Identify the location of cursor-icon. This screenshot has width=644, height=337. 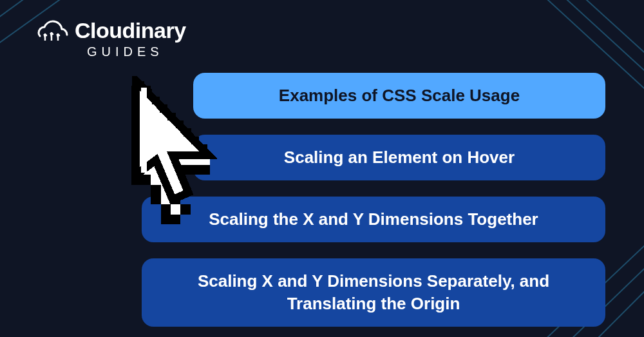
(171, 150).